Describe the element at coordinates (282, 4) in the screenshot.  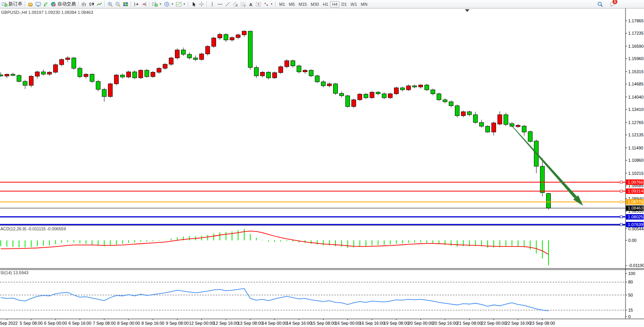
I see `timeframe-m1-button: M1` at that location.